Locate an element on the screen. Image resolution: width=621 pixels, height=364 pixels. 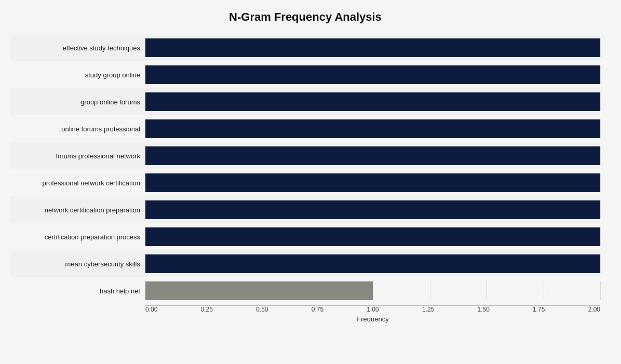
x-axis-line is located at coordinates (373, 305).